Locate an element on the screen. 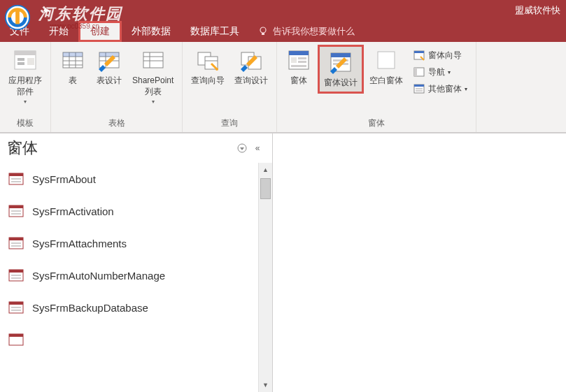 This screenshot has width=566, height=392. scroll-thumb is located at coordinates (266, 189).